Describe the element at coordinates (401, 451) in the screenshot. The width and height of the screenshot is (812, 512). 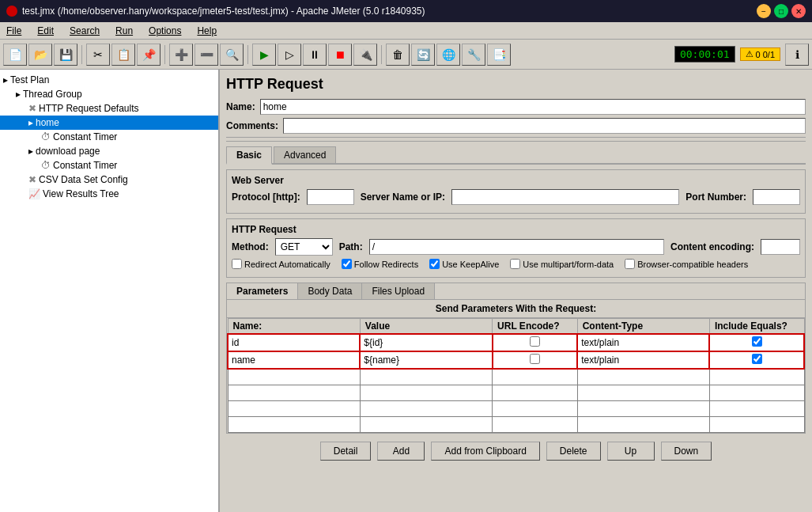
I see `add-button: Add` at that location.